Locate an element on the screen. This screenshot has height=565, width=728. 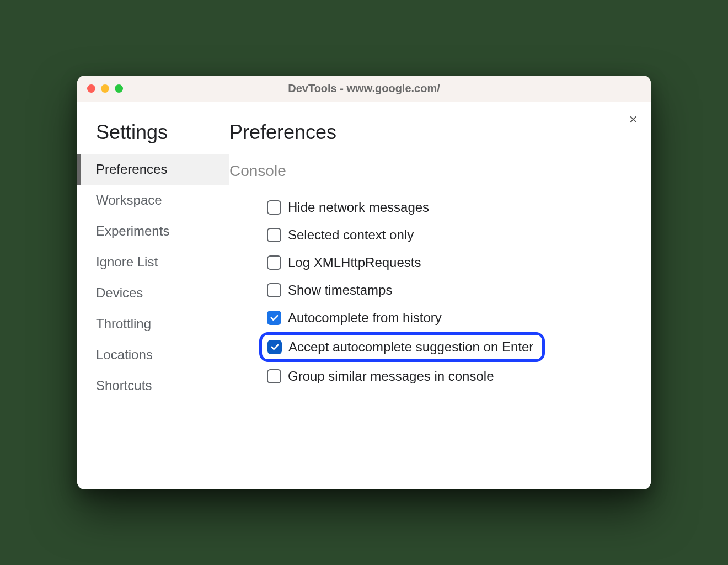
option-row: Log XMLHttpRequests is located at coordinates (344, 263).